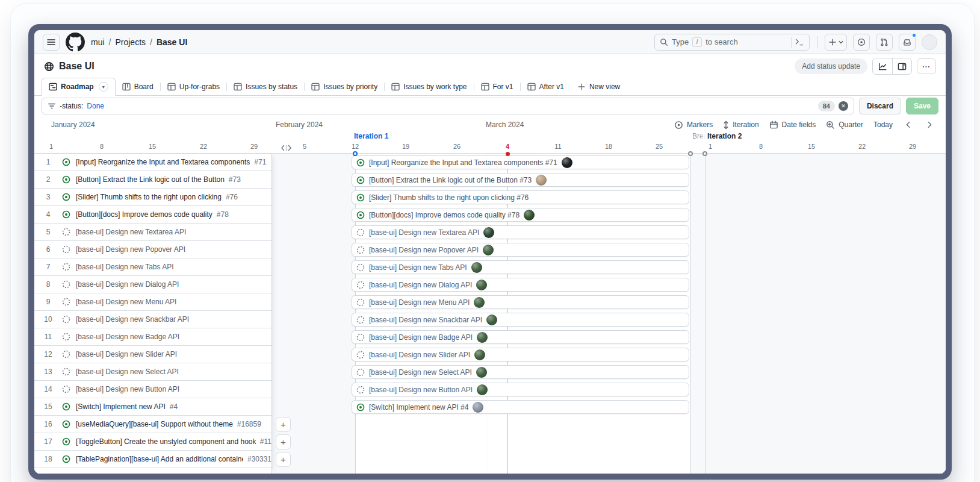 This screenshot has height=482, width=980. Describe the element at coordinates (740, 125) in the screenshot. I see `toolbar-iteration-button: Iteration` at that location.